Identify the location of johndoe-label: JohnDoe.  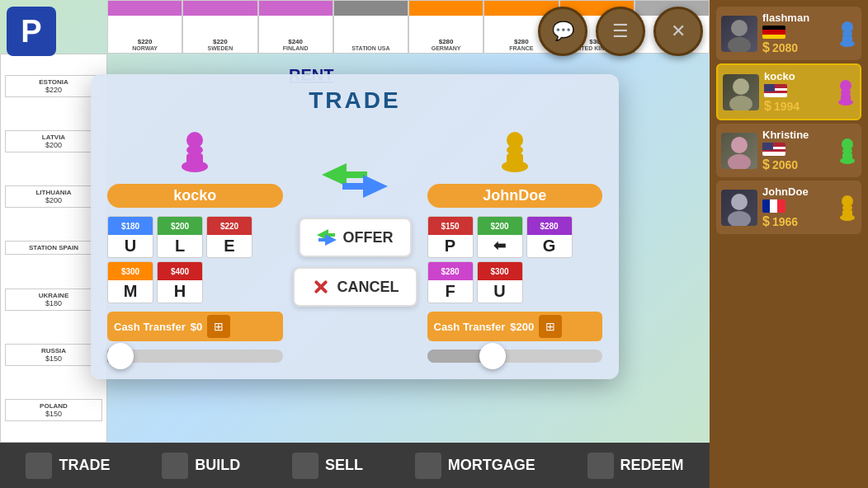
(515, 196).